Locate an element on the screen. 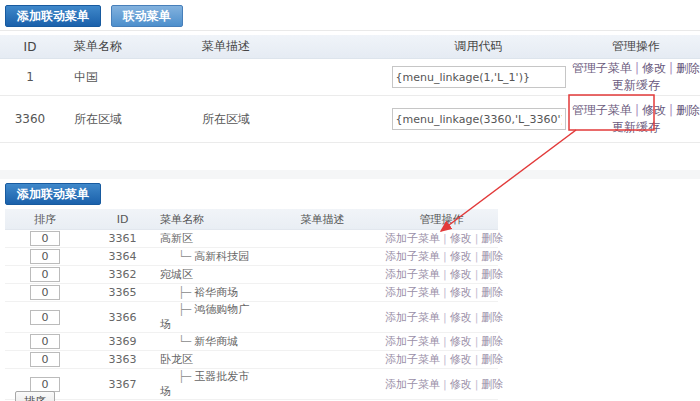 This screenshot has height=401, width=700. header-menu-name: 菜单名称 is located at coordinates (125, 47).